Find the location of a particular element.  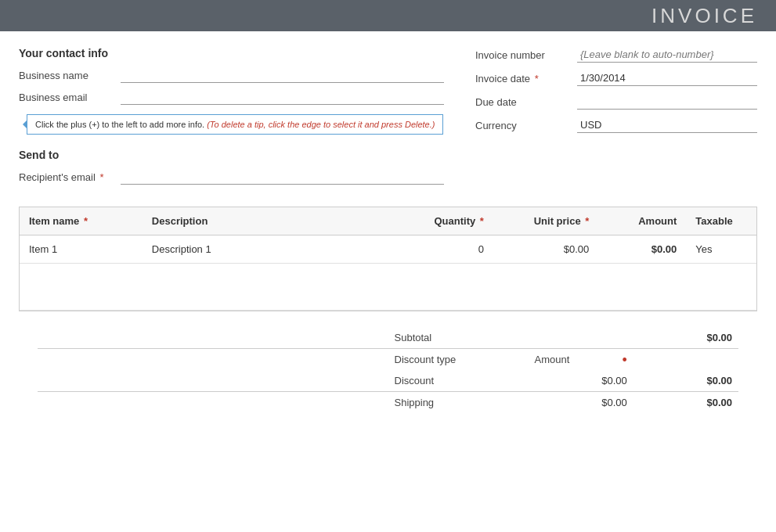

col-unit-price: Unit price * is located at coordinates (546, 221).